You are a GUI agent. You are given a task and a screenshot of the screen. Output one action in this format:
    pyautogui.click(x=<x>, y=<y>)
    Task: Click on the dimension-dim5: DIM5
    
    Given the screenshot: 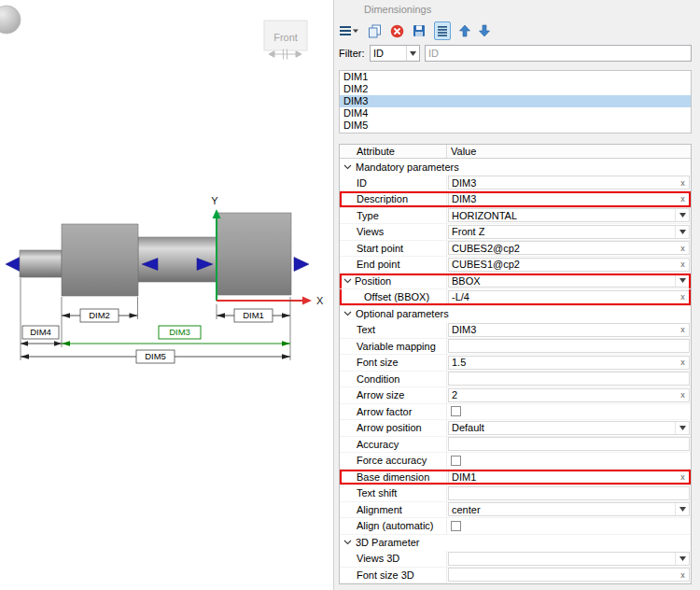 What is the action you would take?
    pyautogui.click(x=155, y=357)
    